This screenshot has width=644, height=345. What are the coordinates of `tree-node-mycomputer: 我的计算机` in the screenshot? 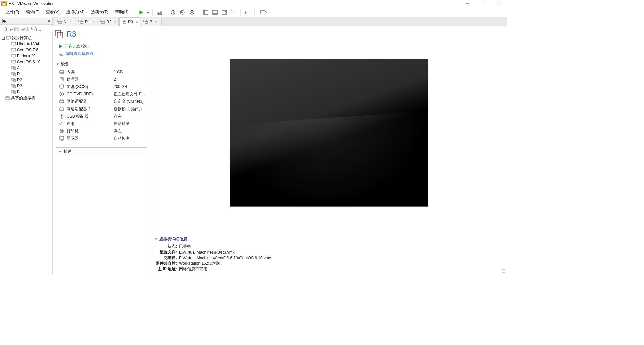 It's located at (27, 38).